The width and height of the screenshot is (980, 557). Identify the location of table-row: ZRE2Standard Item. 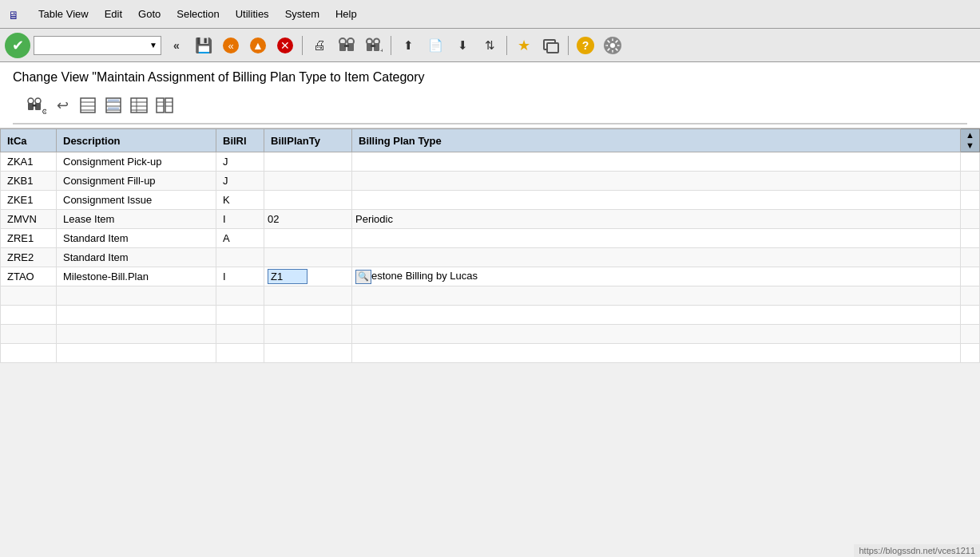
(490, 258).